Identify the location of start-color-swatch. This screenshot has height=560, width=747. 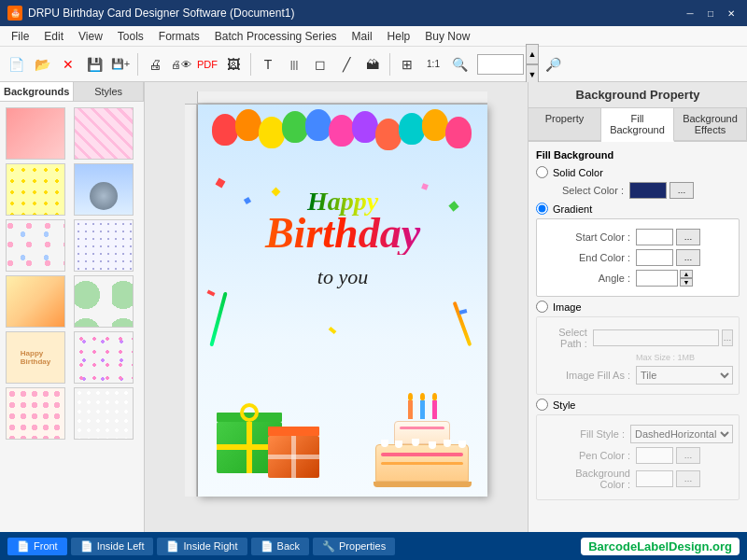
(655, 237).